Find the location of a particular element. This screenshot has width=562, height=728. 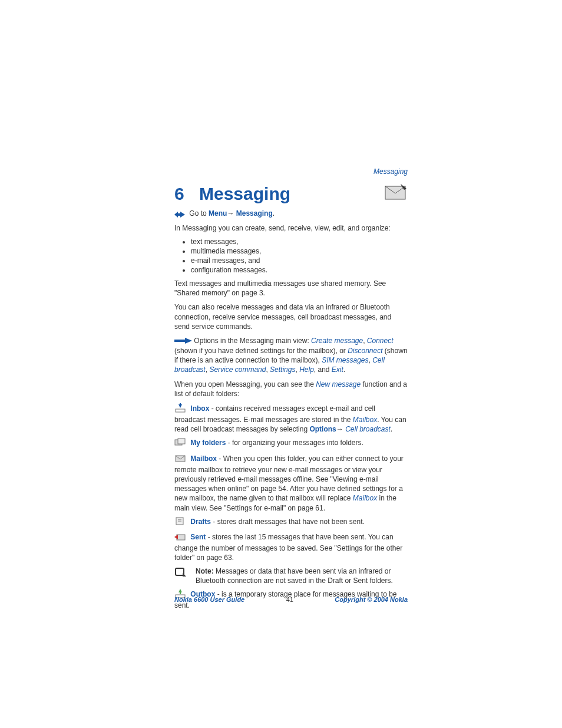

note-text: Note: Messages or data that have been se… is located at coordinates (302, 576).